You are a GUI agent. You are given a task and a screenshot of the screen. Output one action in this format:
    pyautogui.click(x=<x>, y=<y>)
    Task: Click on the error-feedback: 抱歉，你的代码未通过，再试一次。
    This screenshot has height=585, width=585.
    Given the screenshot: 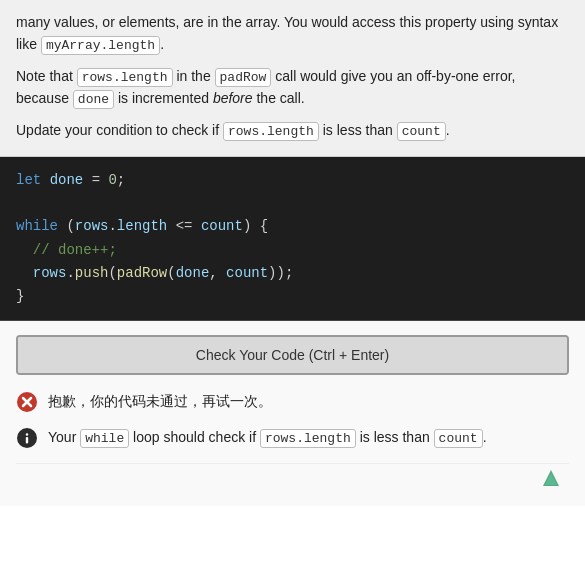 What is the action you would take?
    pyautogui.click(x=292, y=402)
    